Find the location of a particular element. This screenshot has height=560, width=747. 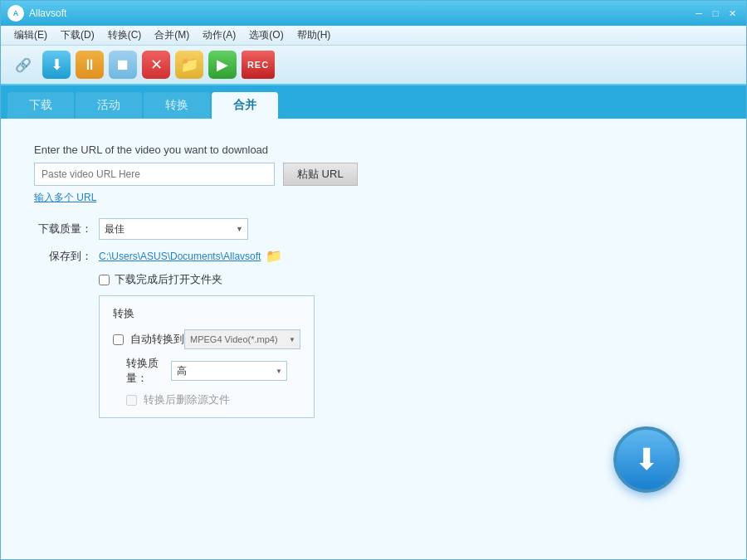

tab-merge: 合并 is located at coordinates (245, 105).